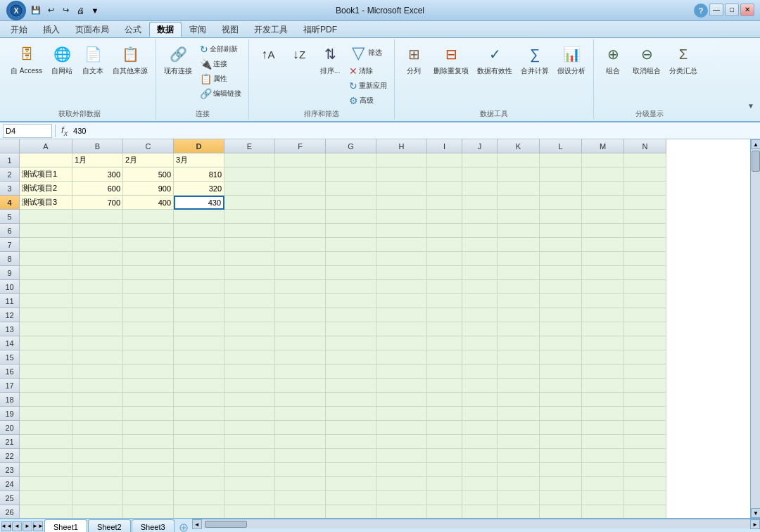  I want to click on cell-I2, so click(445, 175).